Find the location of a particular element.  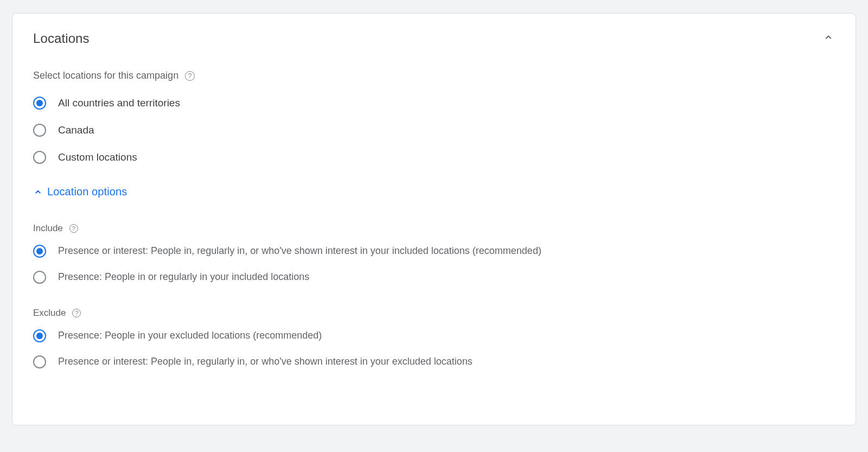

radio-label: Presence: People in or regularly in your… is located at coordinates (183, 277).